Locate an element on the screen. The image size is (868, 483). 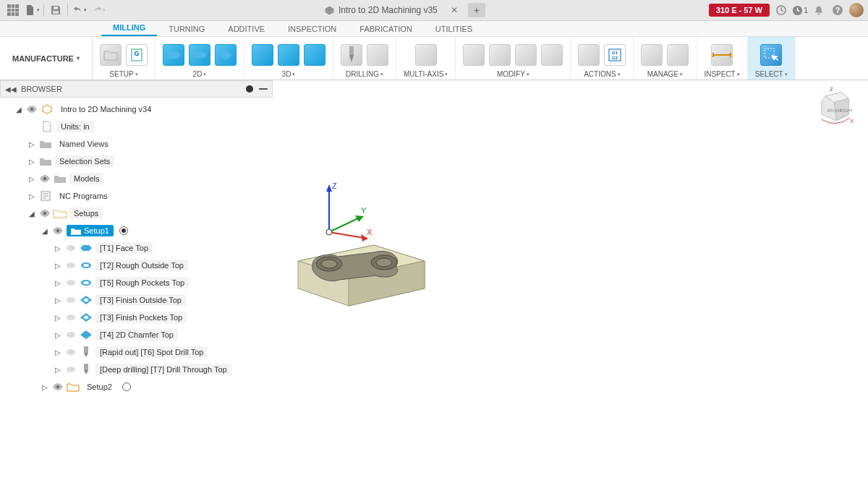
tab-additive: ADDITIVE is located at coordinates (246, 29).